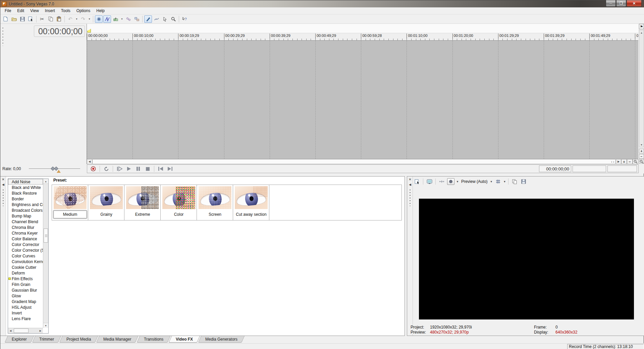 This screenshot has width=644, height=349. I want to click on ignore-event-grouping-button, so click(137, 19).